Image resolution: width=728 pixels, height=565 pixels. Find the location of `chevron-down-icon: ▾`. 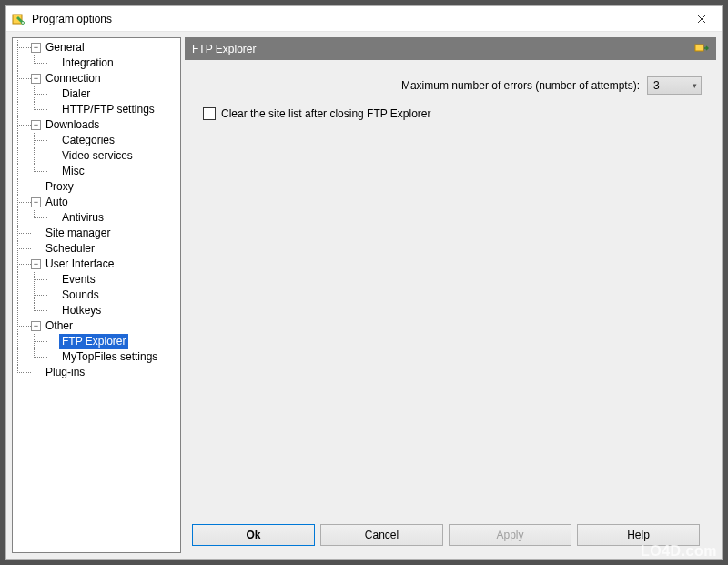

chevron-down-icon: ▾ is located at coordinates (695, 86).